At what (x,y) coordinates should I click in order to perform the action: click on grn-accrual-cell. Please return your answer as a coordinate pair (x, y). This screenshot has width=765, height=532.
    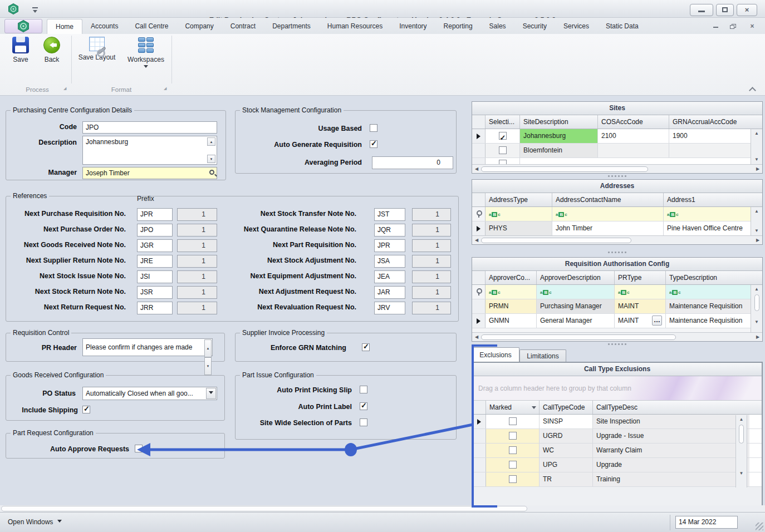
    Looking at the image, I should click on (710, 150).